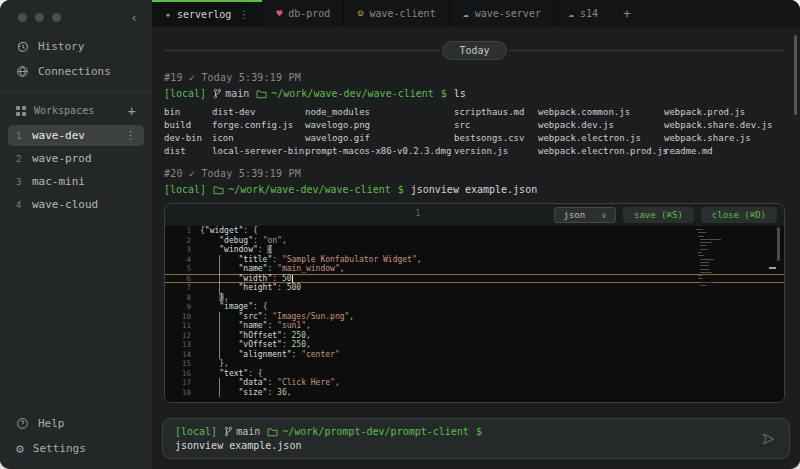  I want to click on tab-label: serverlog, so click(204, 14).